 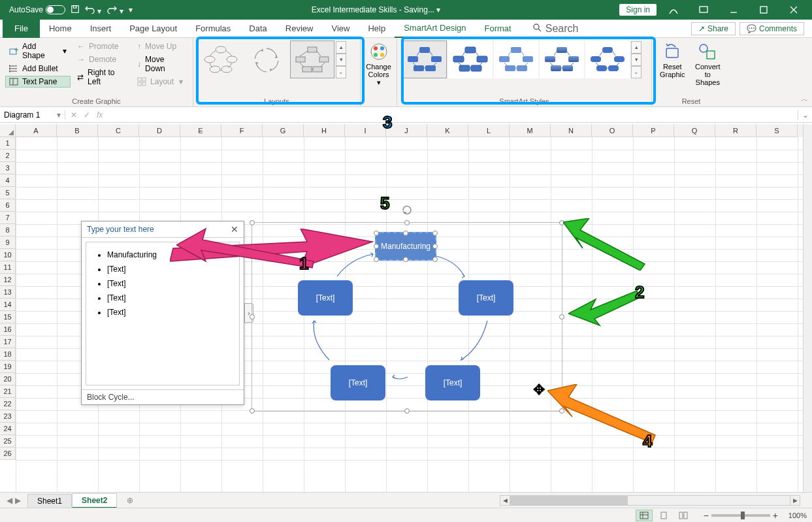 I want to click on column-header: M, so click(x=530, y=131).